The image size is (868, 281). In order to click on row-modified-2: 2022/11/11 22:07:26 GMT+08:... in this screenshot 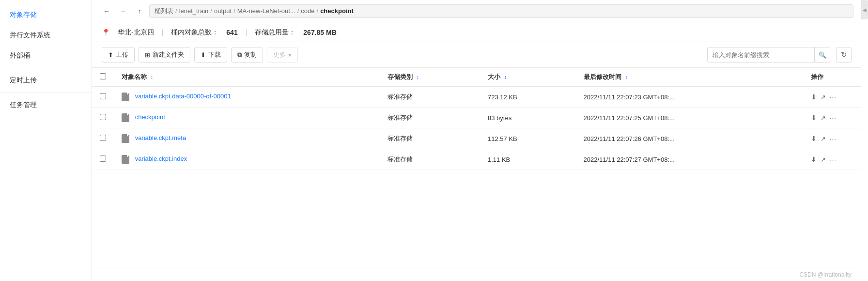, I will do `click(690, 139)`.